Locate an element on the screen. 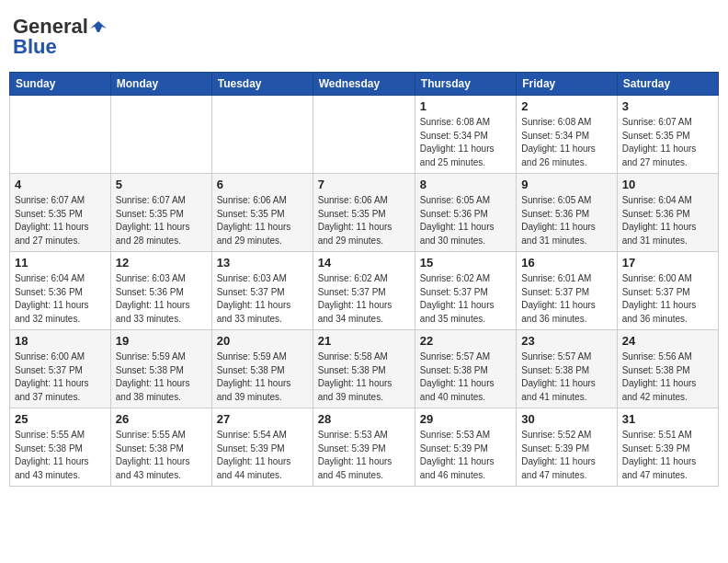 The height and width of the screenshot is (563, 728). calendar-week-row: 25Sunrise: 5:55 AM Sunset: 5:38 PM Dayli… is located at coordinates (364, 447).